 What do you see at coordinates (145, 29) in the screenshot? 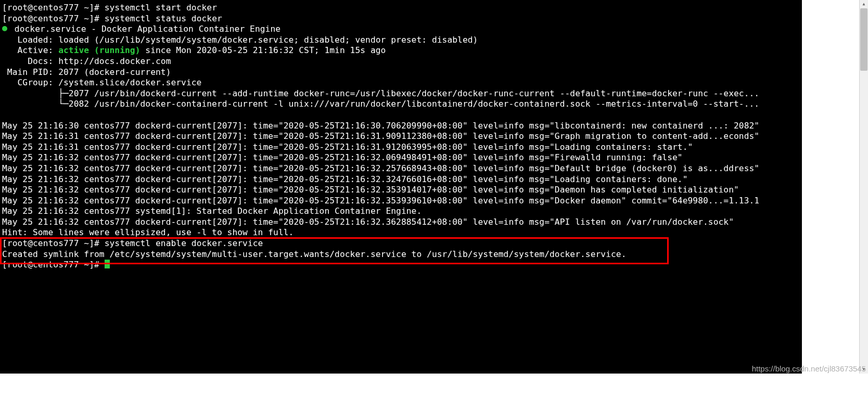
I see `service-header: docker.service - Docker Application Cont…` at bounding box center [145, 29].